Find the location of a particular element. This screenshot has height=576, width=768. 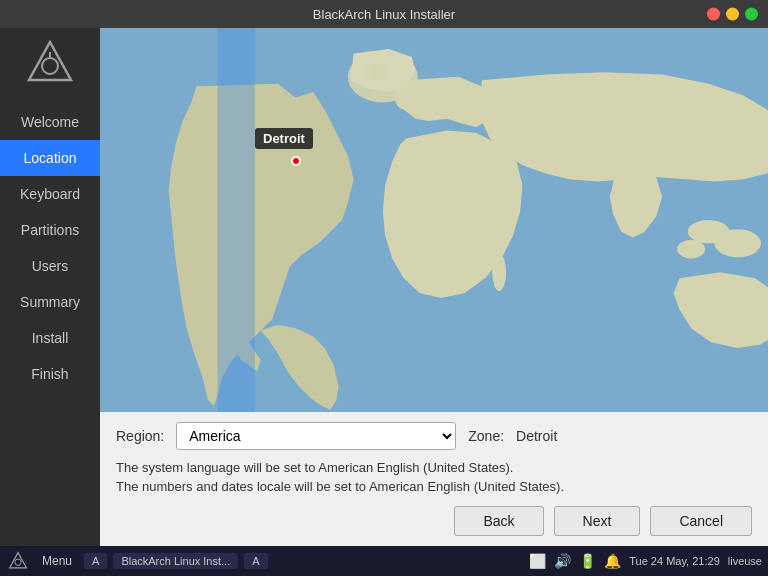

sidebar-item-welcome: Welcome is located at coordinates (50, 122).